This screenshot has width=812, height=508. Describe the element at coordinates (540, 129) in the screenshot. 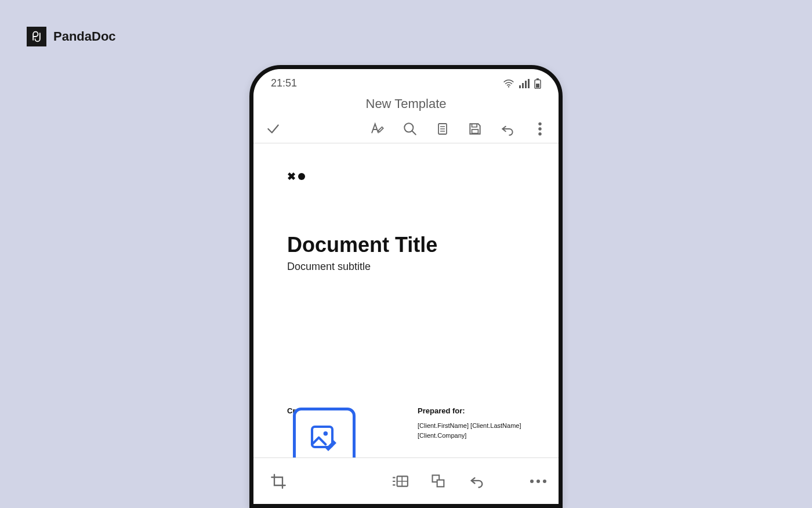

I see `more-button` at that location.